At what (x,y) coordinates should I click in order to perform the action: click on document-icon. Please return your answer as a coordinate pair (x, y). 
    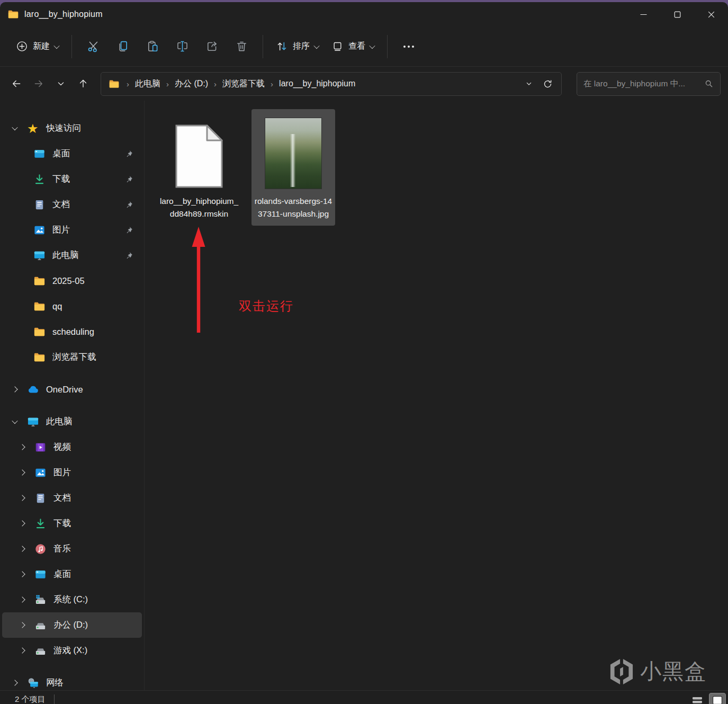
    Looking at the image, I should click on (39, 204).